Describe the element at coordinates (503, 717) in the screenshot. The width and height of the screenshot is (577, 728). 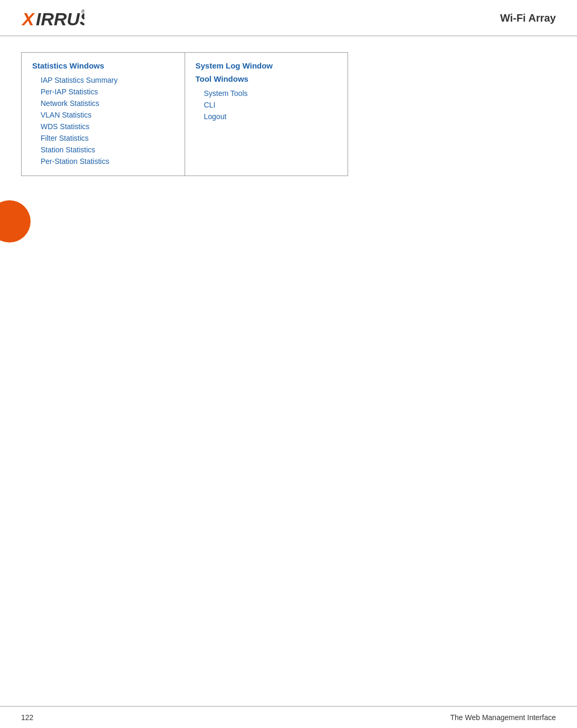
I see `footer-description: The Web Management Interface` at that location.